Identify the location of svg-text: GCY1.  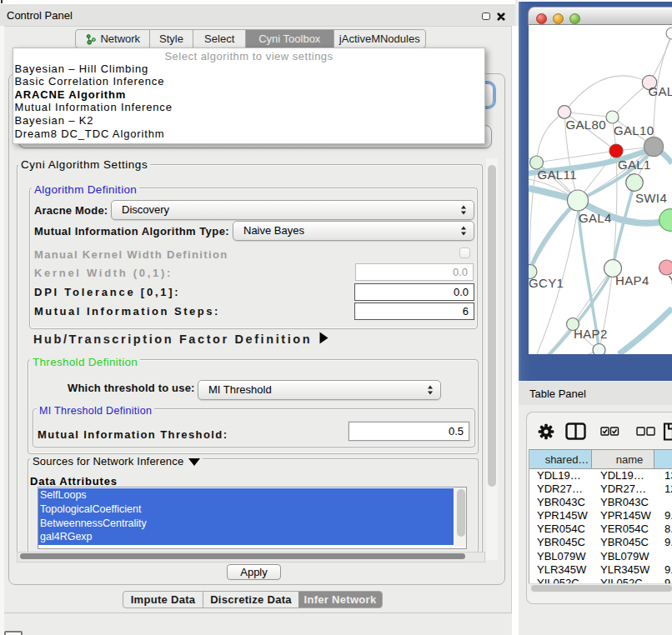
(546, 283).